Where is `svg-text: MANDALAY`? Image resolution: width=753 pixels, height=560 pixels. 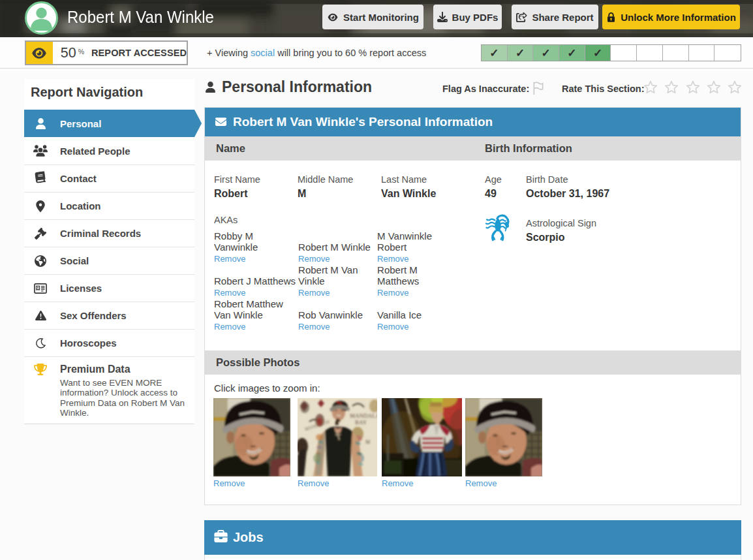 svg-text: MANDALAY is located at coordinates (363, 416).